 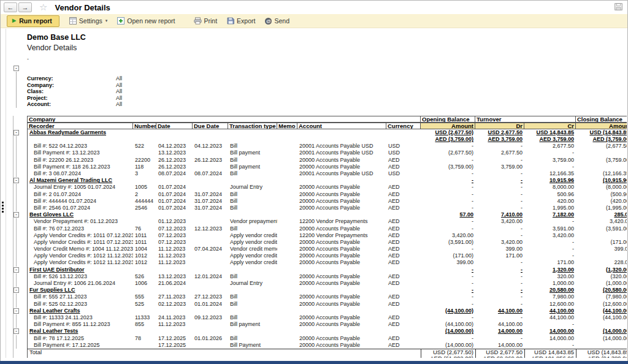 What do you see at coordinates (316, 331) in the screenshot?
I see `group-summary-row: -Real Leather Tests(14,000.00)14,000.001…` at bounding box center [316, 331].